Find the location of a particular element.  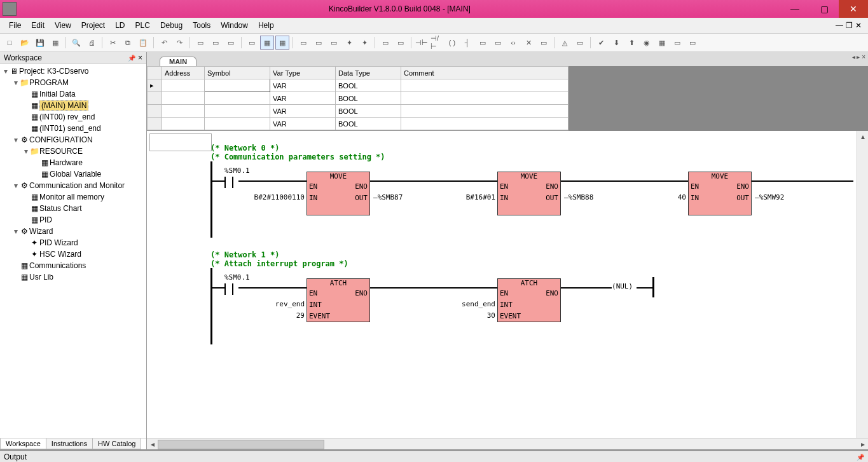

tree-pid: PID is located at coordinates (46, 220).